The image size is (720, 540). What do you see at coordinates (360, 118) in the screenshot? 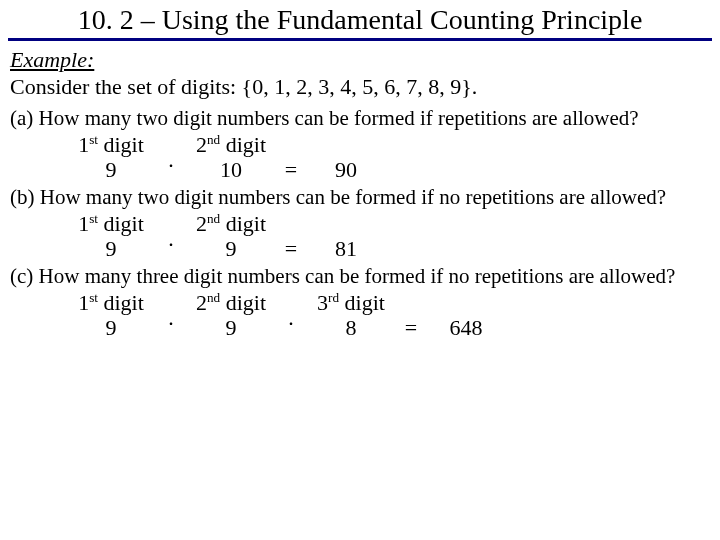
I see `question-a: (a) How many two digit numbers can be fo…` at bounding box center [360, 118].